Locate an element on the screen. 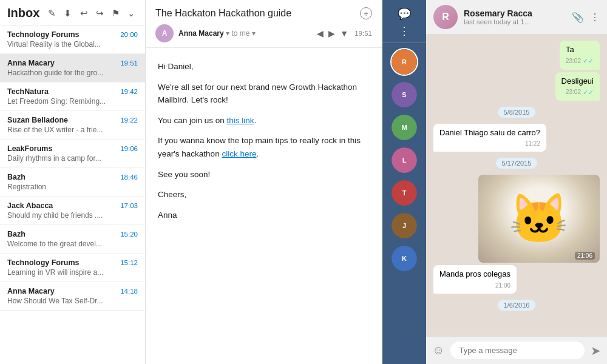  email-sender: LeakForums is located at coordinates (30, 149).